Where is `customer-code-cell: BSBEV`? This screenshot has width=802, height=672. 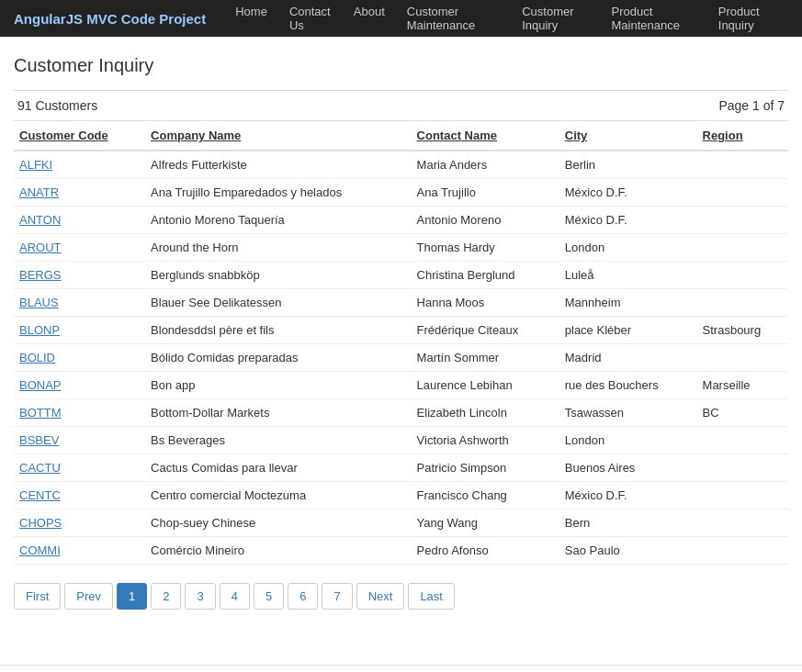 customer-code-cell: BSBEV is located at coordinates (79, 441).